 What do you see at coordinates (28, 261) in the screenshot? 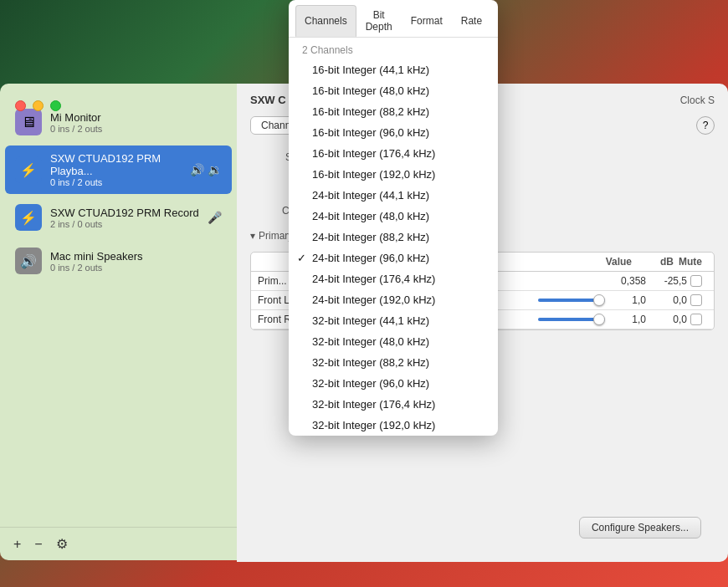
I see `speakers-icon: 🔊` at bounding box center [28, 261].